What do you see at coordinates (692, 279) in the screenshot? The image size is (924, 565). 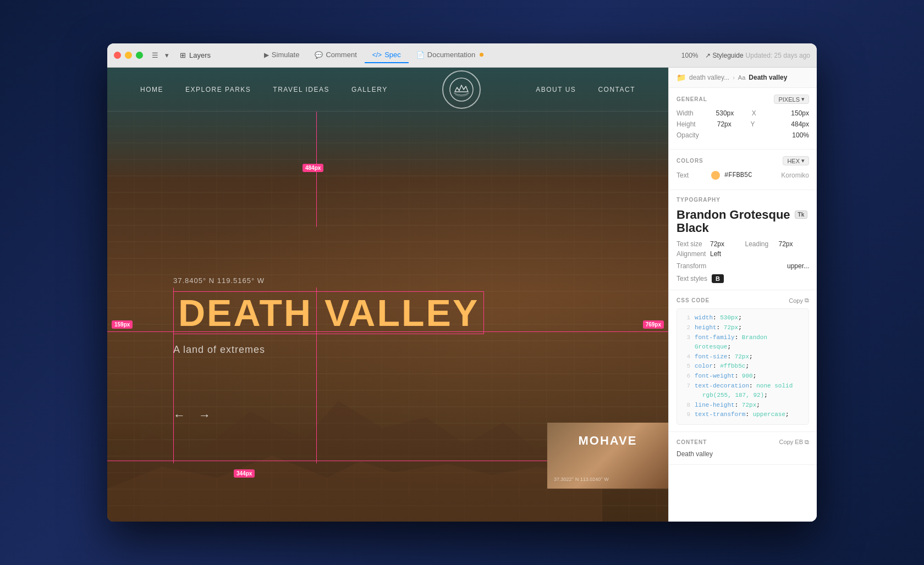 I see `text-styles-label: Text styles` at bounding box center [692, 279].